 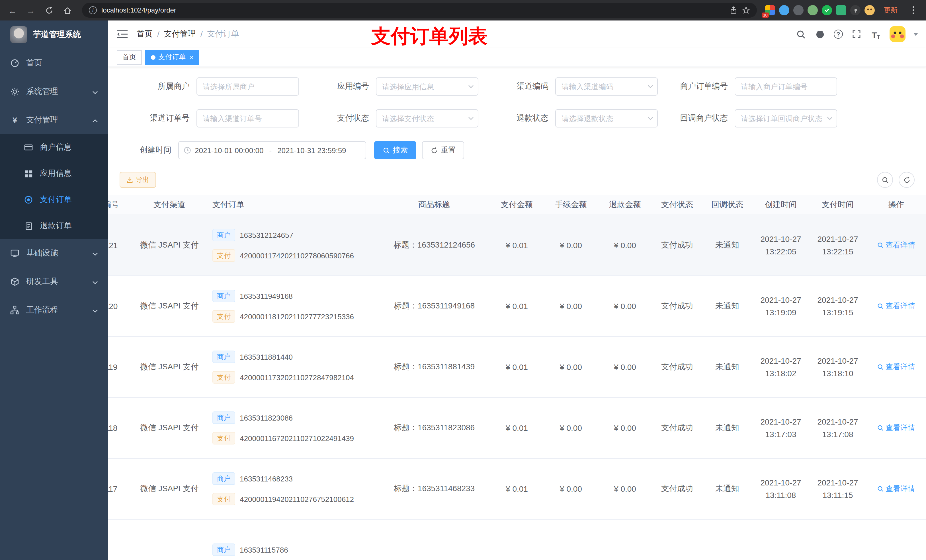 What do you see at coordinates (855, 11) in the screenshot?
I see `extension-icon-pin` at bounding box center [855, 11].